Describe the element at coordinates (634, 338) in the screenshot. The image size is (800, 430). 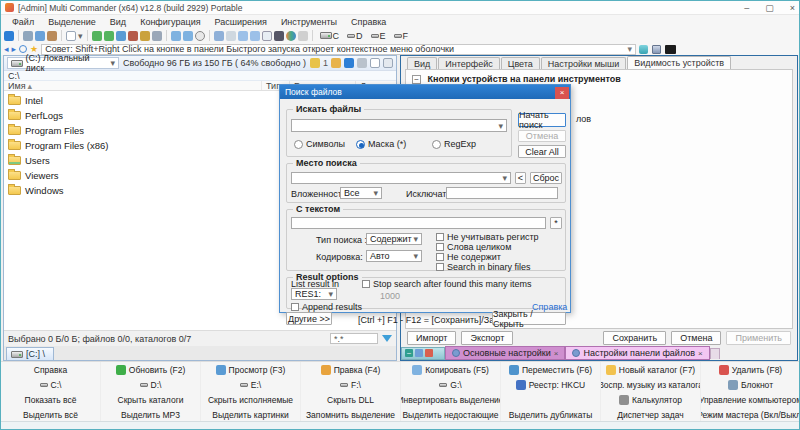
I see `save-button: Сохранить` at that location.